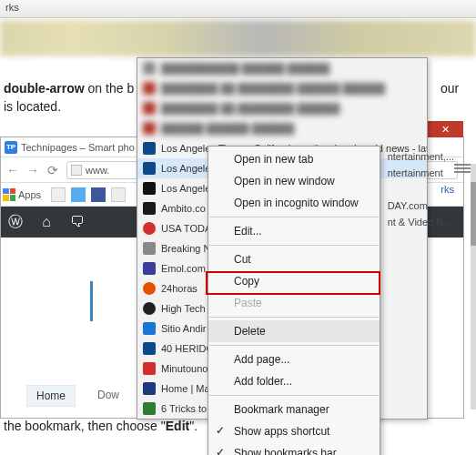 This screenshot has width=476, height=455. Describe the element at coordinates (149, 228) in the screenshot. I see `usatoday-icon` at that location.